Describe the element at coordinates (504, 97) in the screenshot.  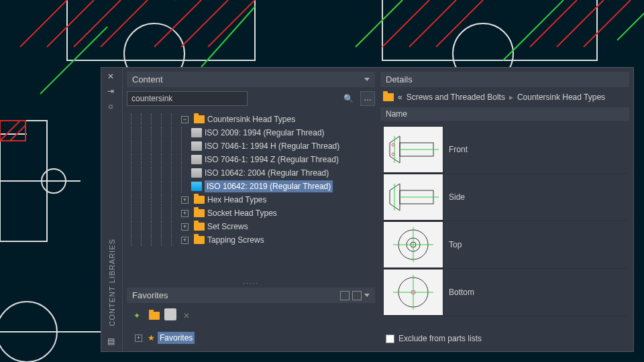
I see `breadcrumb: « Screws and Threaded Bolts ▸ Countersin…` at that location.